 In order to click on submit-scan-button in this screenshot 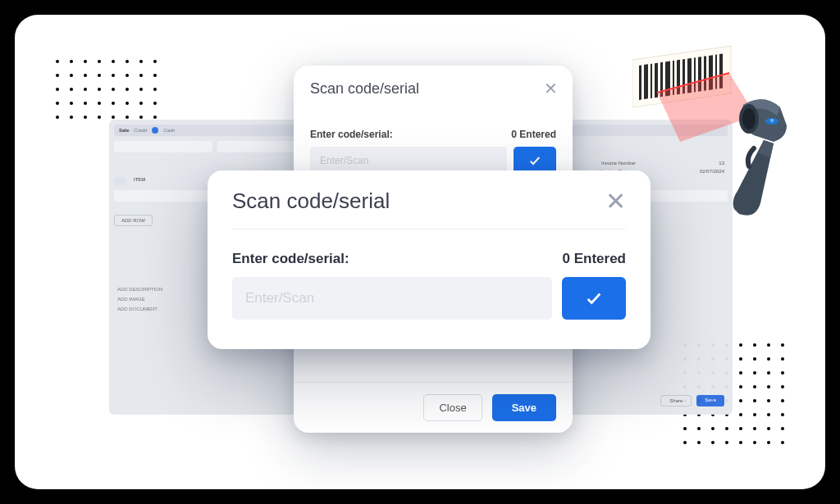, I will do `click(594, 298)`.